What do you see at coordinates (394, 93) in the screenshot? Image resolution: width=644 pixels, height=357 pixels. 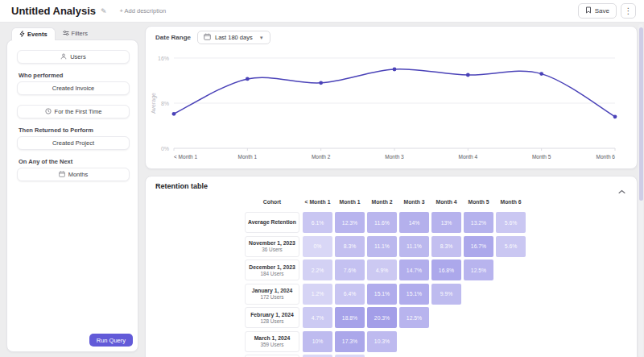 I see `retention-line` at bounding box center [394, 93].